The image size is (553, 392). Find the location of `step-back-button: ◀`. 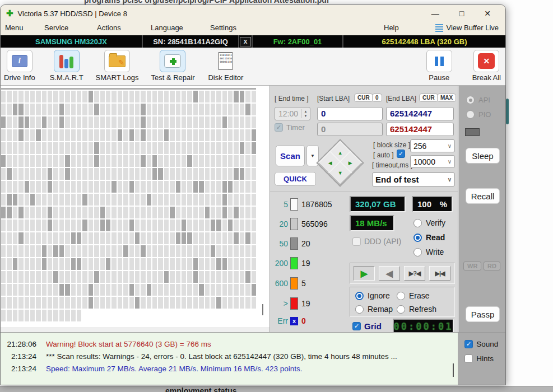

step-back-button: ◀ is located at coordinates (389, 273).